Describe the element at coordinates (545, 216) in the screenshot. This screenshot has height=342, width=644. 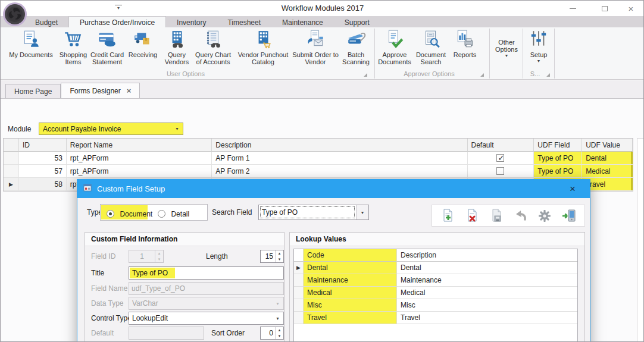
I see `settings-gear-icon` at that location.